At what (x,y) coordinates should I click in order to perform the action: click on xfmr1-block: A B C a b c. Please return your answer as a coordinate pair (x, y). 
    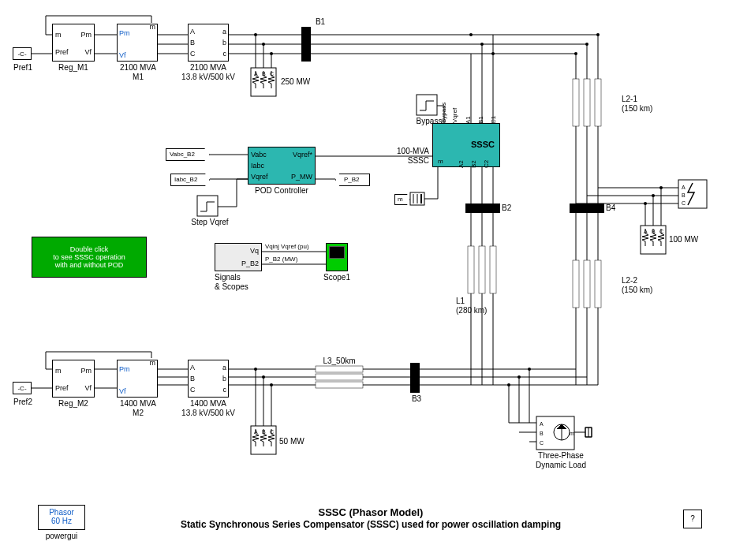
    Looking at the image, I should click on (208, 43).